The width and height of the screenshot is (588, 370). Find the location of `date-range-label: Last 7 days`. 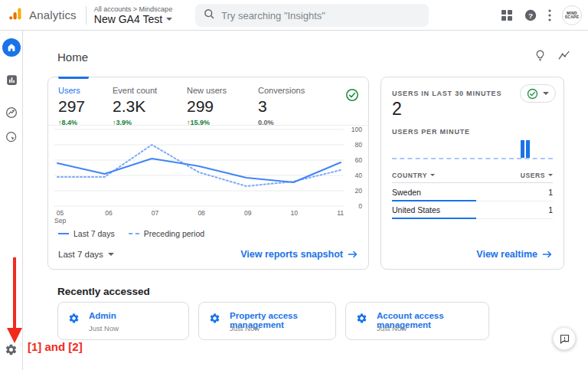

date-range-label: Last 7 days is located at coordinates (81, 254).